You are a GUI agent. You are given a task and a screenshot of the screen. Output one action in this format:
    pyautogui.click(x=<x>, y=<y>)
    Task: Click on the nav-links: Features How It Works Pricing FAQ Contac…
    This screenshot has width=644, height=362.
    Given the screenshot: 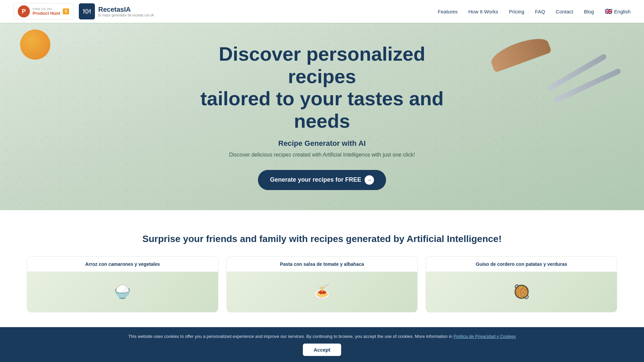 What is the action you would take?
    pyautogui.click(x=534, y=11)
    